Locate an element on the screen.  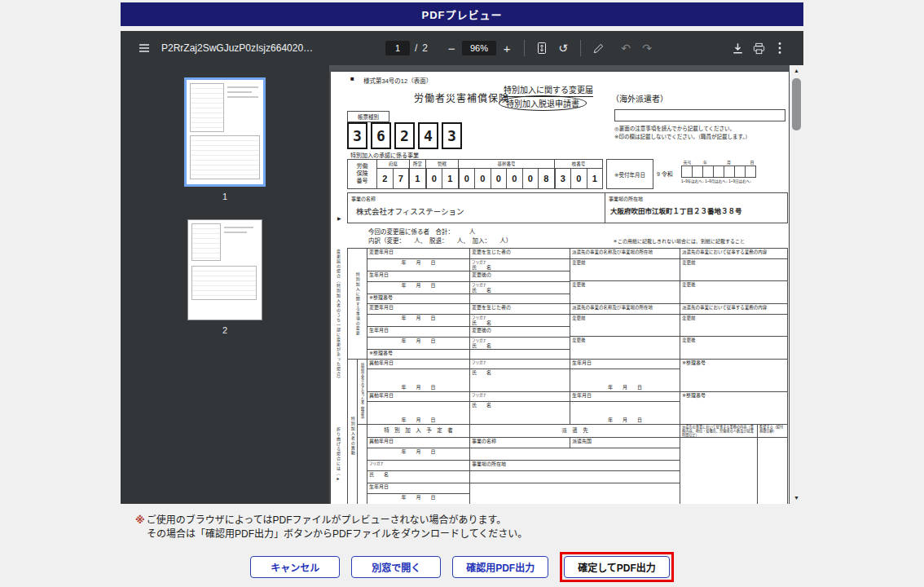
confirm-highlight-box: 確定してPDF出力 is located at coordinates (617, 567).